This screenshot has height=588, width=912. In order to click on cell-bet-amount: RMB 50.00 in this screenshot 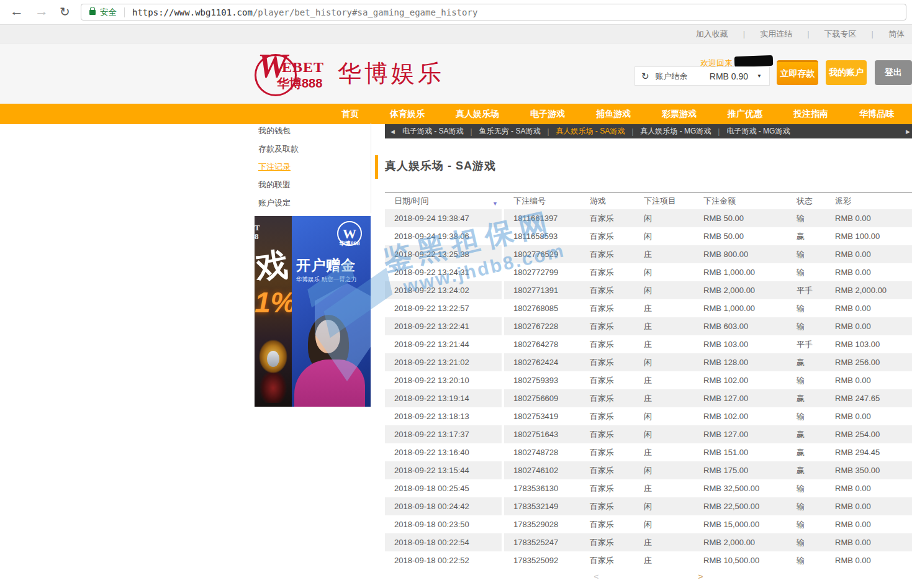, I will do `click(741, 236)`.